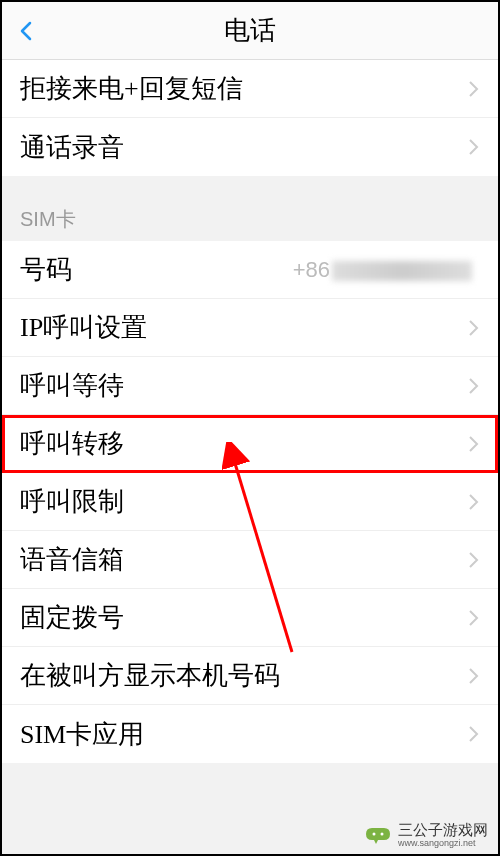 This screenshot has height=856, width=500. I want to click on item-fixed-dialing: 固定拨号, so click(250, 618).